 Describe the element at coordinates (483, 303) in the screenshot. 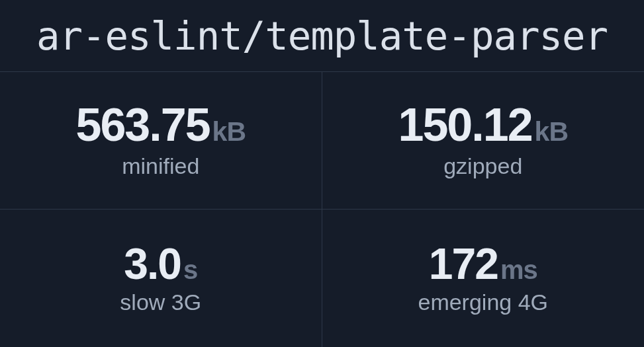

I see `stat-label: emerging 4G` at that location.